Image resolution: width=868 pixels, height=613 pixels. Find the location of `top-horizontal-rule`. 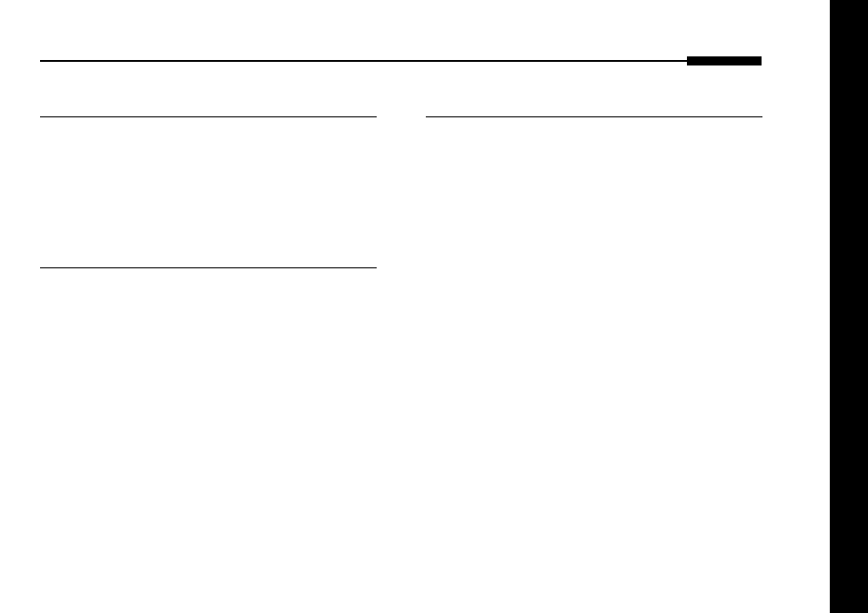

top-horizontal-rule is located at coordinates (400, 61).